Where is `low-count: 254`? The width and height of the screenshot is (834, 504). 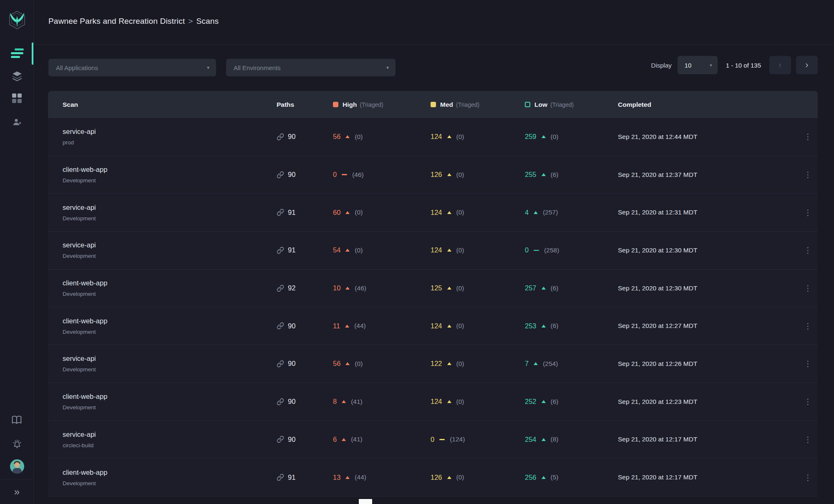
low-count: 254 is located at coordinates (531, 440).